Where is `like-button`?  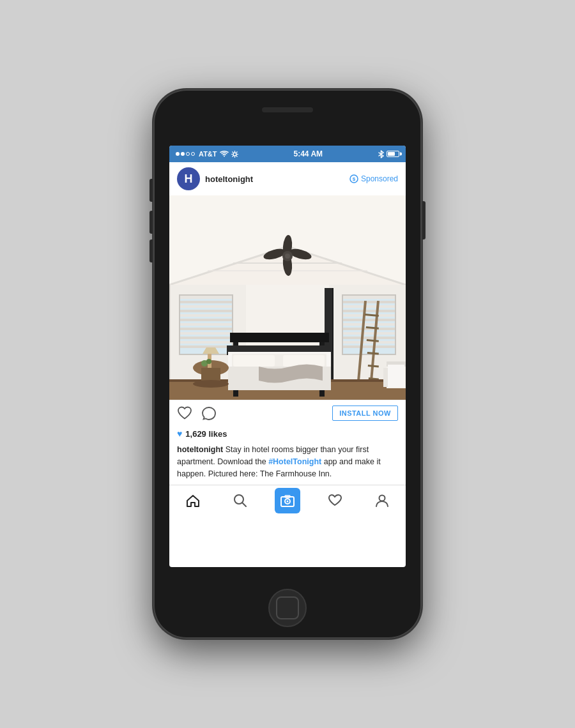 like-button is located at coordinates (185, 413).